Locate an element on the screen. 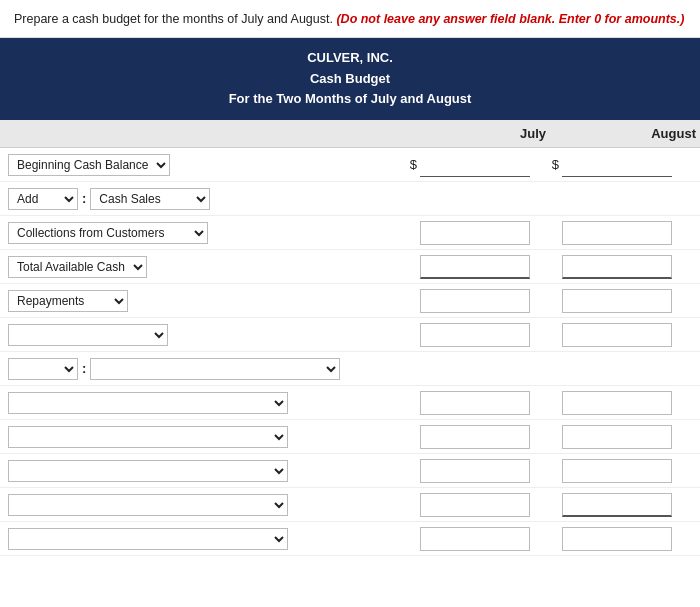 The width and height of the screenshot is (700, 607). instructions-block: Prepare a cash budget for the months of … is located at coordinates (350, 19).